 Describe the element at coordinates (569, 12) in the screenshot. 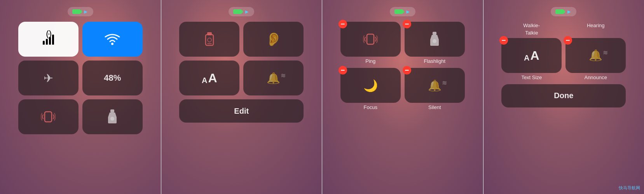

I see `location-icon-4: ►` at that location.